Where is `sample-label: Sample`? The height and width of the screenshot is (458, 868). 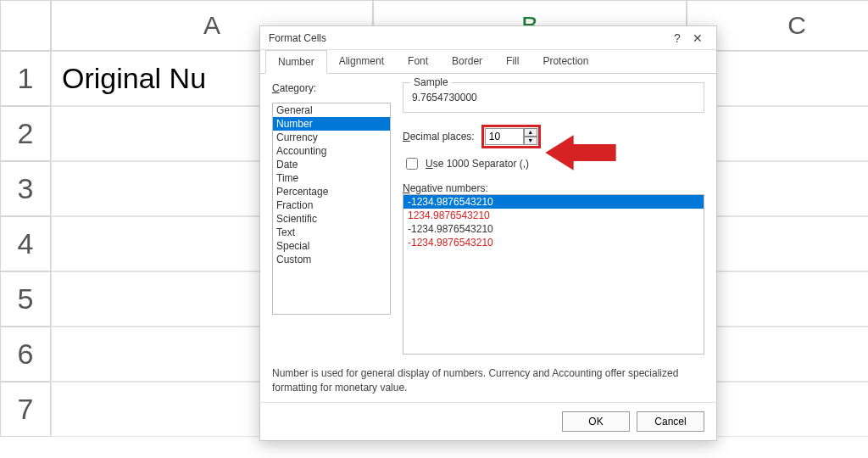 sample-label: Sample is located at coordinates (431, 82).